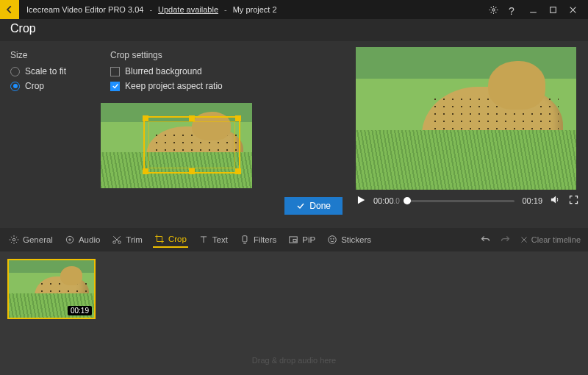 The image size is (588, 375). Describe the element at coordinates (462, 201) in the screenshot. I see `seek-bar` at that location.